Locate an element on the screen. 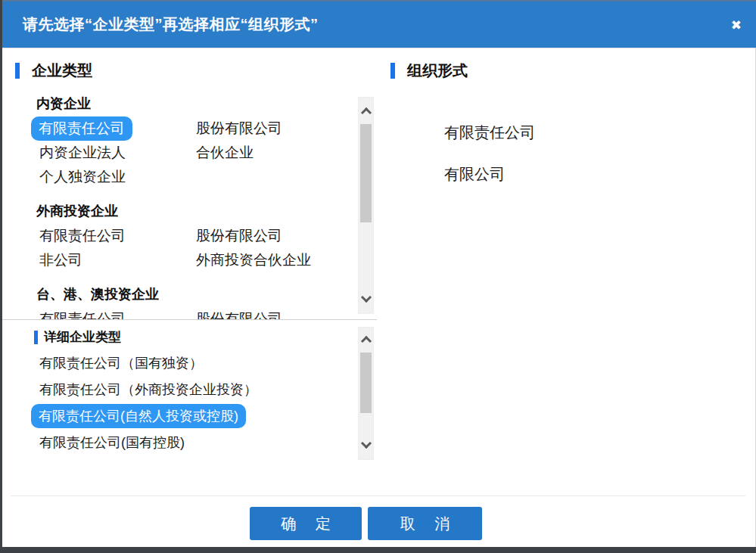 The height and width of the screenshot is (553, 756). detailed-type-section-header: 详细企业类型 is located at coordinates (77, 337).